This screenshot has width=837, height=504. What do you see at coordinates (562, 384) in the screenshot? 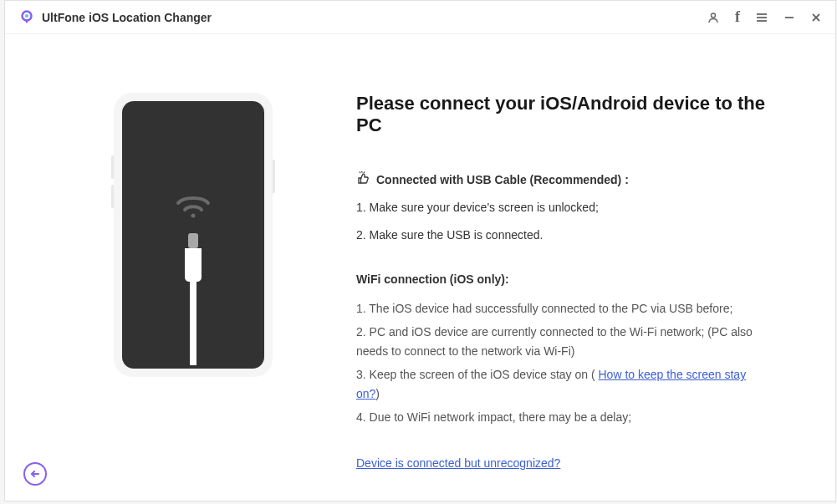
I see `wifi-step-3: 3. Keep the screen of the iOS device sta…` at bounding box center [562, 384].